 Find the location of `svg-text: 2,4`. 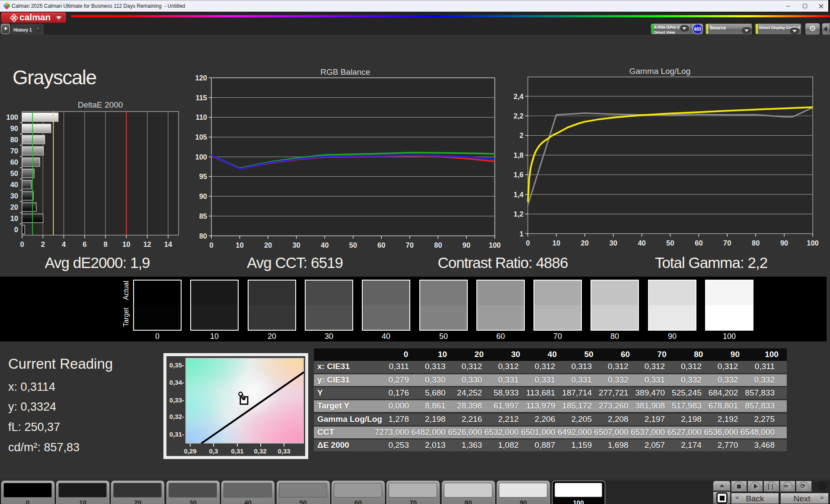

svg-text: 2,4 is located at coordinates (519, 96).